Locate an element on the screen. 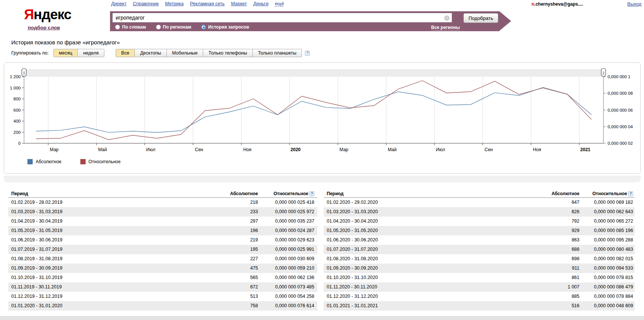 This screenshot has width=644, height=320. cell-absolute: 516 is located at coordinates (551, 306).